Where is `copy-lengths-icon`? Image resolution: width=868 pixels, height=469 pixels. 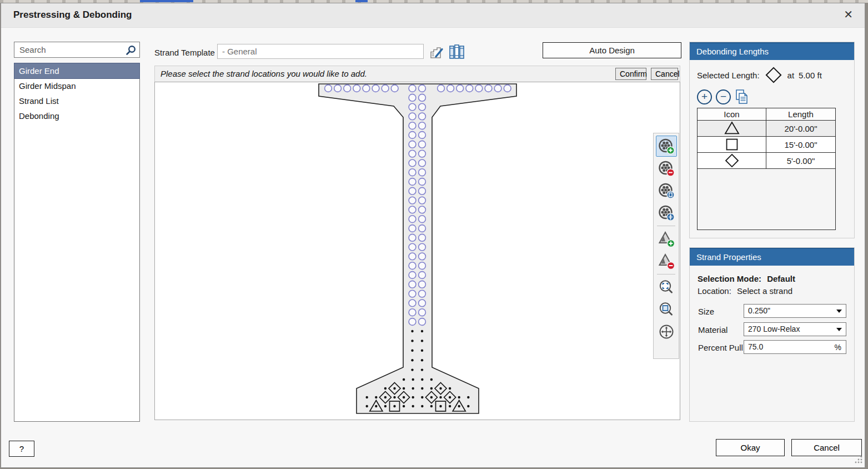
copy-lengths-icon is located at coordinates (742, 97).